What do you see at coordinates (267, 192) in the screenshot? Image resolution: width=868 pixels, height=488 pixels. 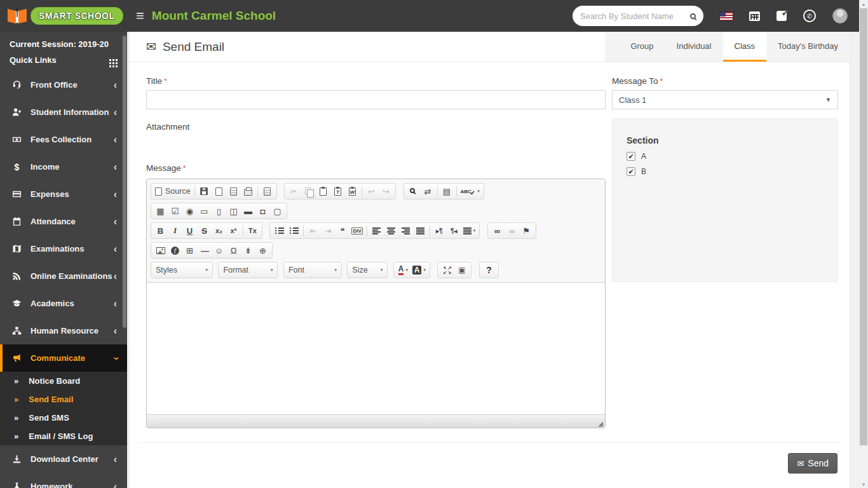 I see `templates-button` at bounding box center [267, 192].